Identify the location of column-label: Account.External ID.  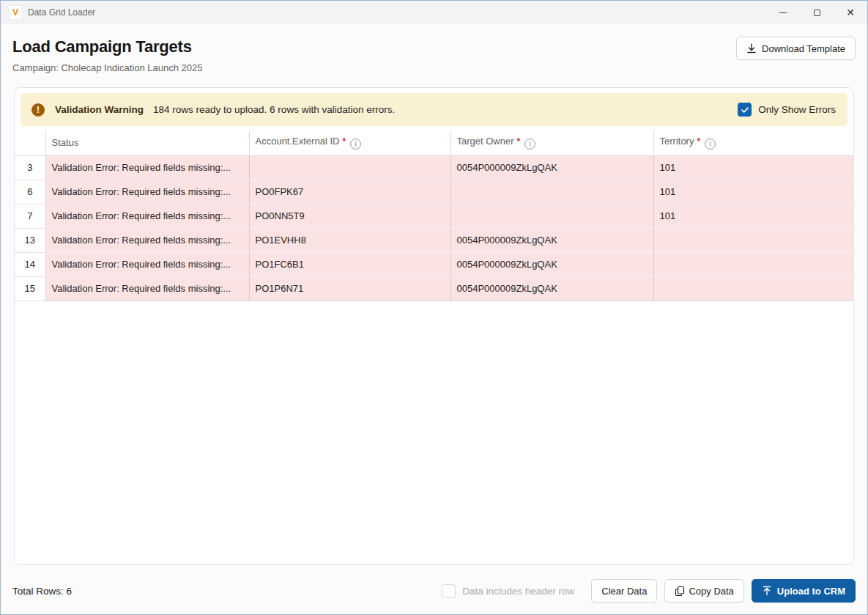
(297, 141).